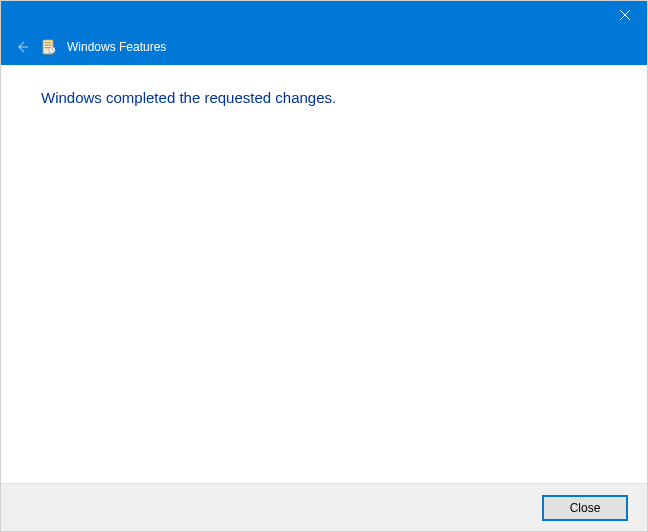 This screenshot has height=532, width=648. Describe the element at coordinates (324, 507) in the screenshot. I see `footer-bar: Close` at that location.